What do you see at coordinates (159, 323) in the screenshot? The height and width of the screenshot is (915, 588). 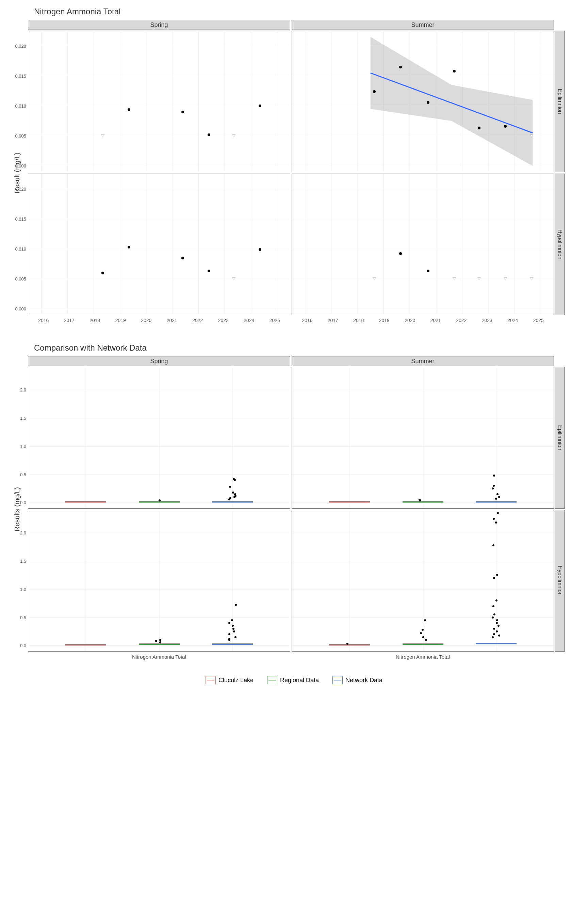 I see `x-ticks-spring: 2016201720182019202020212022202320242025` at bounding box center [159, 323].